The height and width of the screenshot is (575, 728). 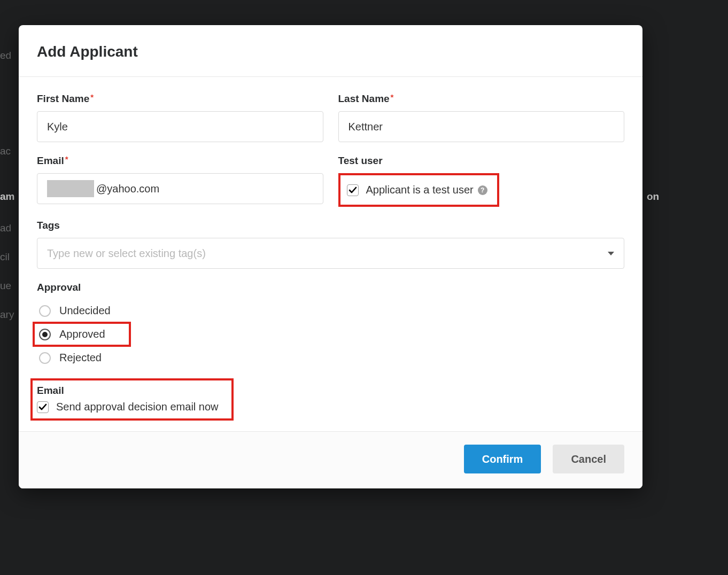 I want to click on modal-header: Add Applicant, so click(x=330, y=51).